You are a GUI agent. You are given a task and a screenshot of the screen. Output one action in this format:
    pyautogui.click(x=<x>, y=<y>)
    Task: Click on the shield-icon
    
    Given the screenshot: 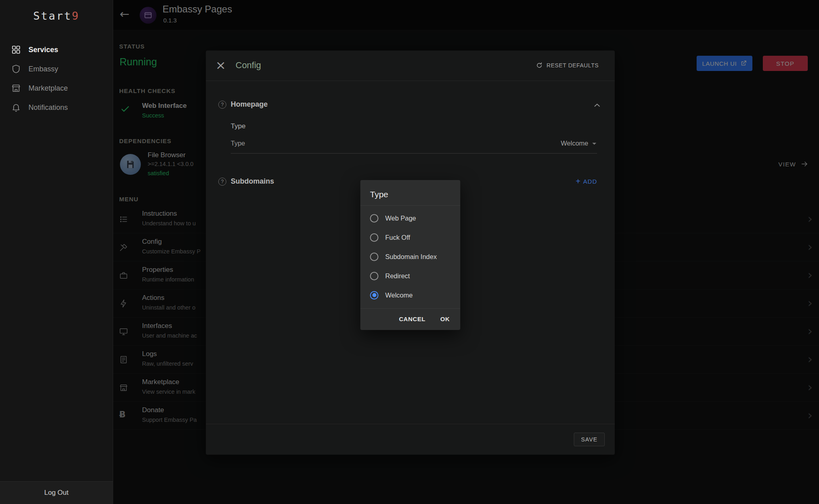 What is the action you would take?
    pyautogui.click(x=16, y=69)
    